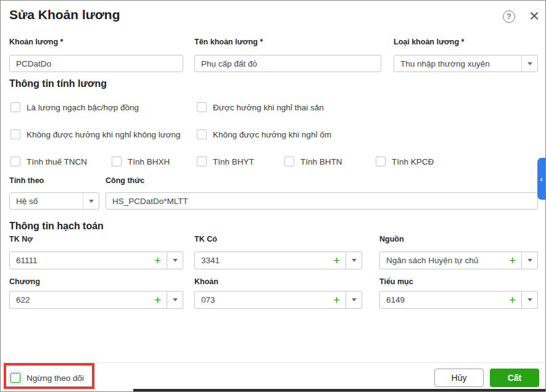 The height and width of the screenshot is (392, 546). What do you see at coordinates (85, 260) in the screenshot?
I see `tk-no-value: 61111` at bounding box center [85, 260].